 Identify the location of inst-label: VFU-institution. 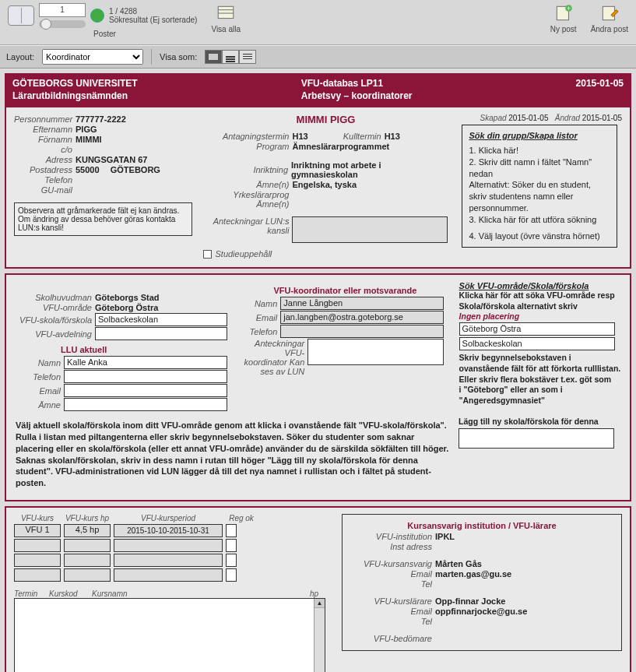
(391, 537).